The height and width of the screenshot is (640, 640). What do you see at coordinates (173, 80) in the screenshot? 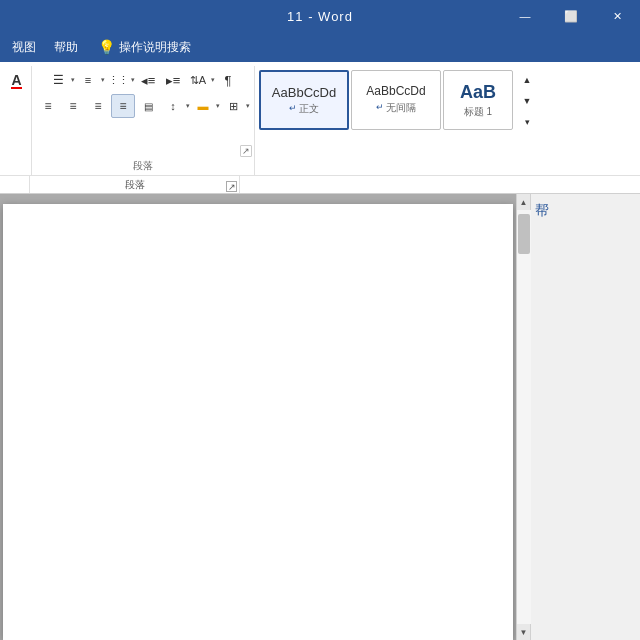
I see `increase-indent-button: ▸≡` at bounding box center [173, 80].